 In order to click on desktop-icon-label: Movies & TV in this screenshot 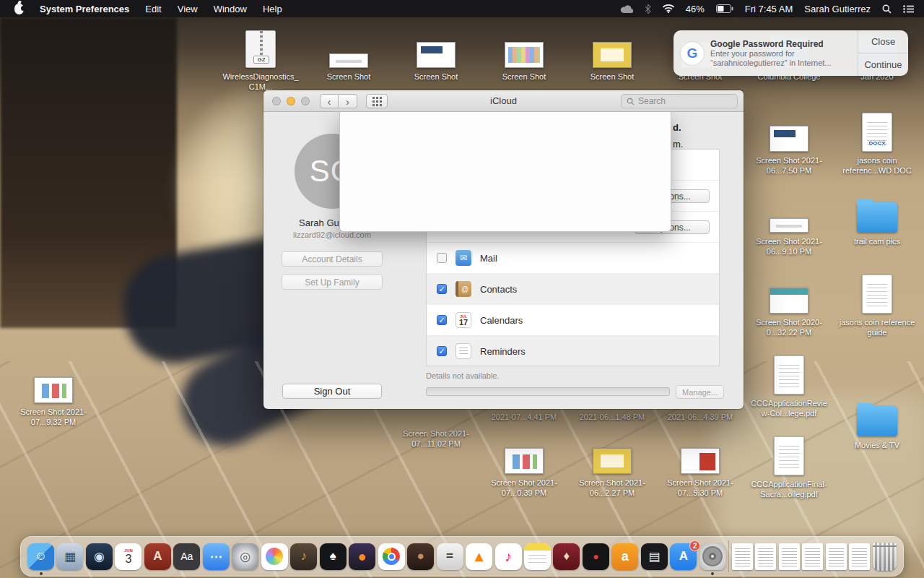, I will do `click(877, 445)`.